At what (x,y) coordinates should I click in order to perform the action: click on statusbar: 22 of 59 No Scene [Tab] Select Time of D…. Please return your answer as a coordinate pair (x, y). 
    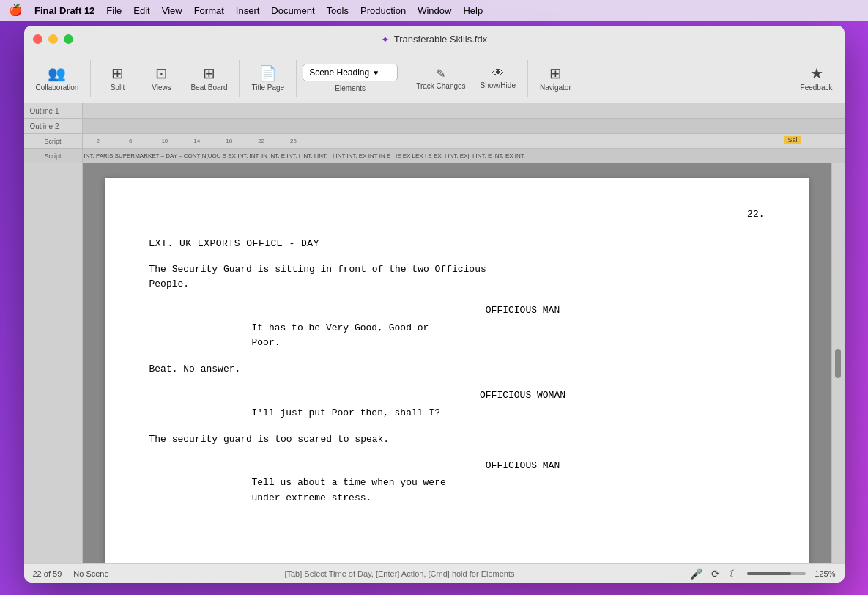
    Looking at the image, I should click on (434, 573).